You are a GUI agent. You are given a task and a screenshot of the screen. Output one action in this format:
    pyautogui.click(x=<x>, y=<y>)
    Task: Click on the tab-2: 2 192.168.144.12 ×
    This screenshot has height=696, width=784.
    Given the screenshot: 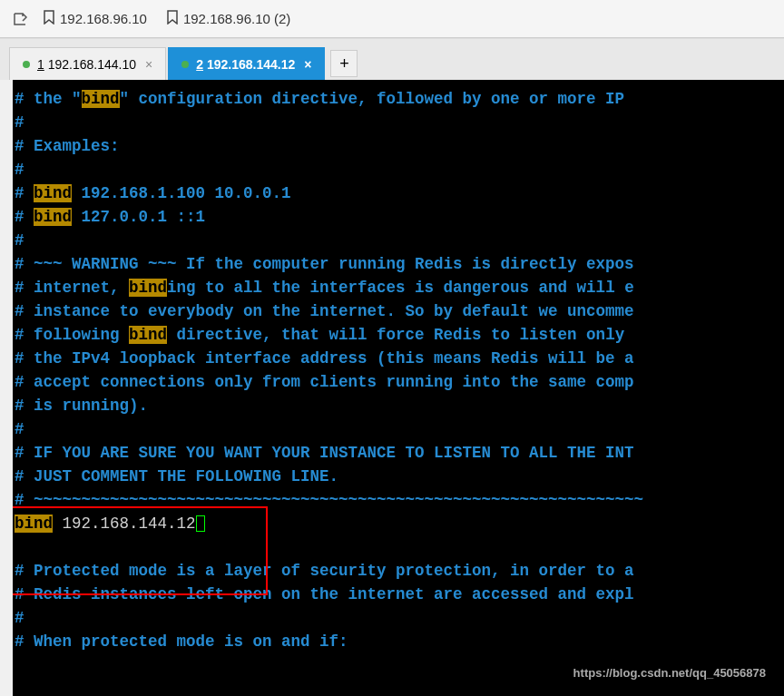 What is the action you would take?
    pyautogui.click(x=247, y=64)
    